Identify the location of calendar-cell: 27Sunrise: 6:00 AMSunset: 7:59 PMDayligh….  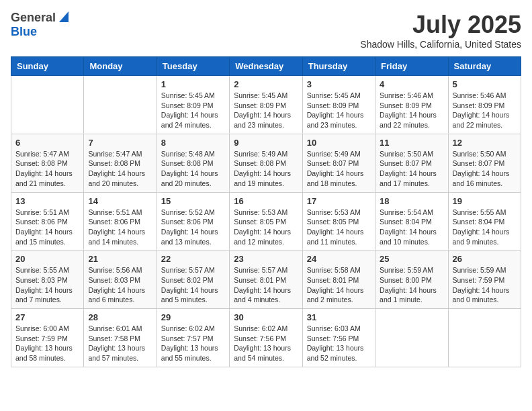
(48, 338).